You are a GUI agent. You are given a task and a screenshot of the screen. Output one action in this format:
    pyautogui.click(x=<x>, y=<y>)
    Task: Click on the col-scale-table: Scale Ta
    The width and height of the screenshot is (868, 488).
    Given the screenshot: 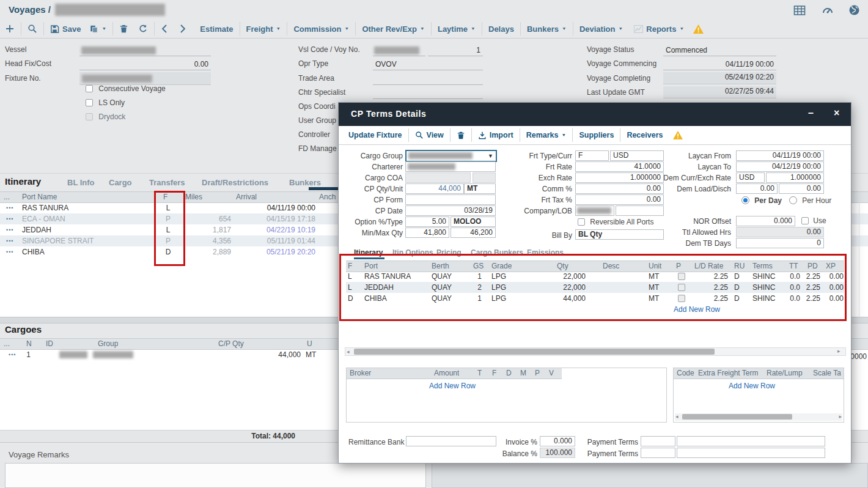 What is the action you would take?
    pyautogui.click(x=827, y=373)
    